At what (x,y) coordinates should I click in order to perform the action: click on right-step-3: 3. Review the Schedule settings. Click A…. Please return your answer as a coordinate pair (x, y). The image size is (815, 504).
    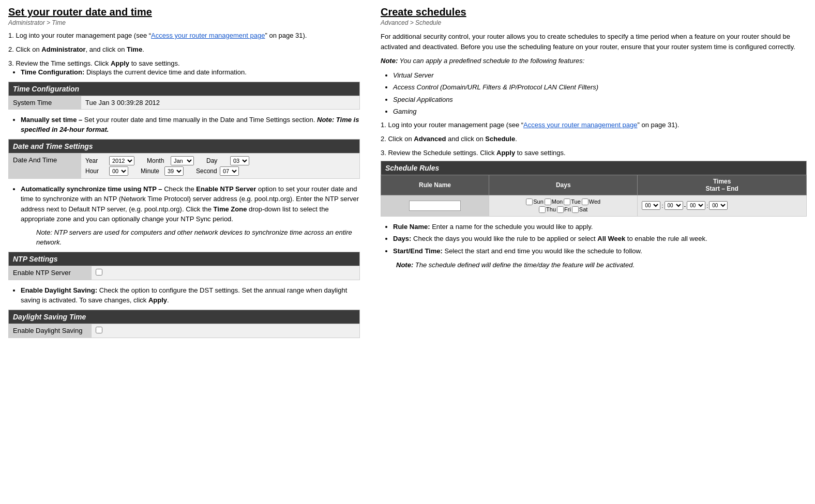
    Looking at the image, I should click on (594, 210).